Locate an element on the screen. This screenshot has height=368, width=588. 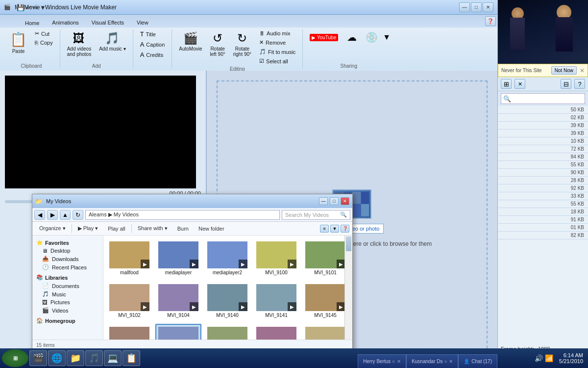
taskbar-media: 🎵 is located at coordinates (94, 358).